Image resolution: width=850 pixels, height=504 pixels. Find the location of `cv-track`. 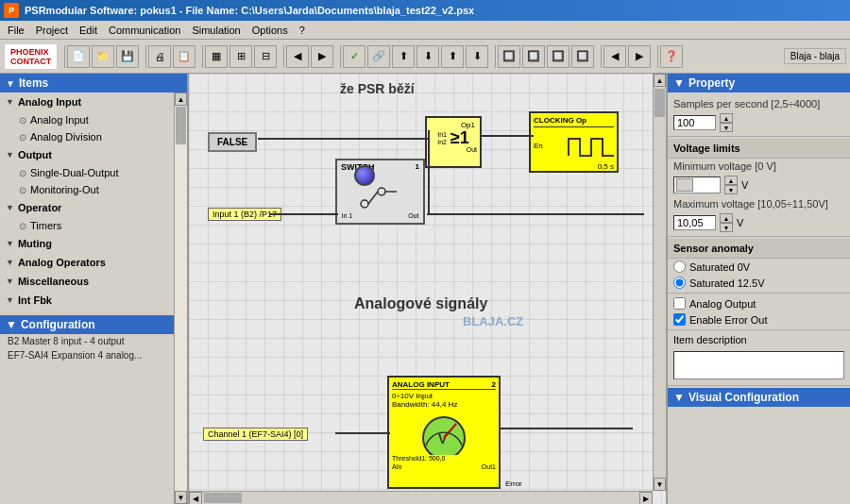

cv-track is located at coordinates (659, 282).